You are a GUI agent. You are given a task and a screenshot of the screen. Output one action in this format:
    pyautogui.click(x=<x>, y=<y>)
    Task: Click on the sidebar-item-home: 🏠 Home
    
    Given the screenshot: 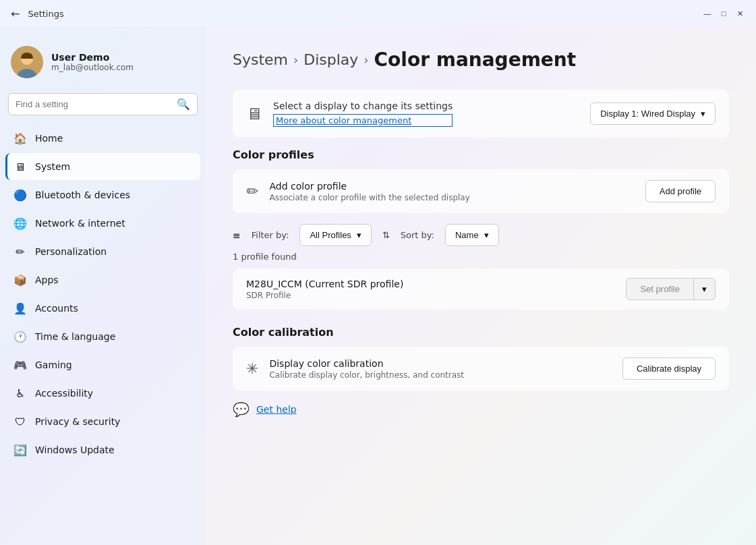 What is the action you would take?
    pyautogui.click(x=103, y=138)
    